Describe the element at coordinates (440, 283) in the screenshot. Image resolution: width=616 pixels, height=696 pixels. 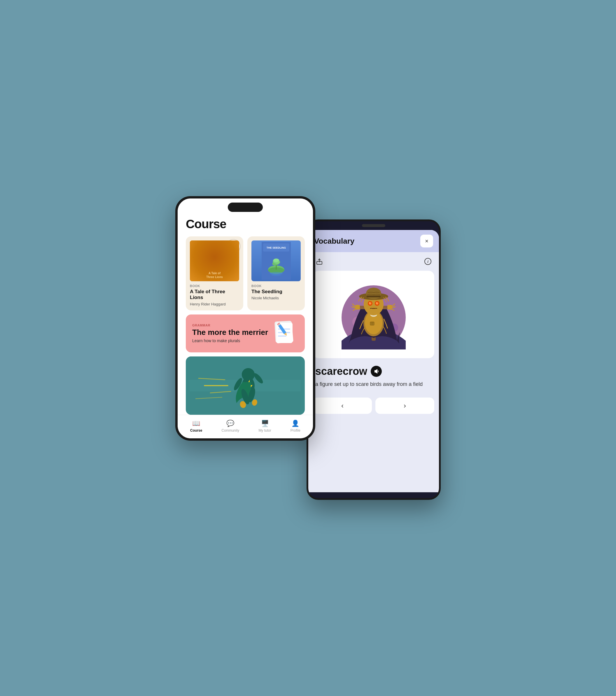
I see `power-button` at that location.